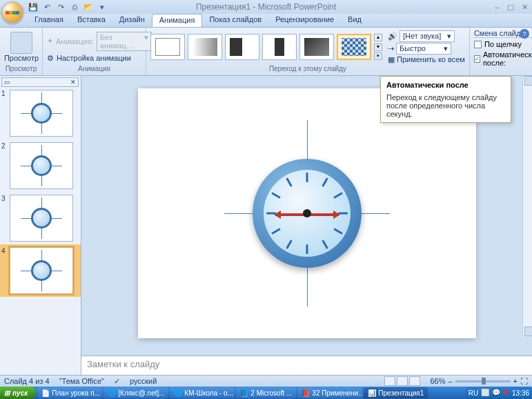 This screenshot has width=532, height=399. Describe the element at coordinates (378, 47) in the screenshot. I see `gallery-down-icon: ▼` at that location.